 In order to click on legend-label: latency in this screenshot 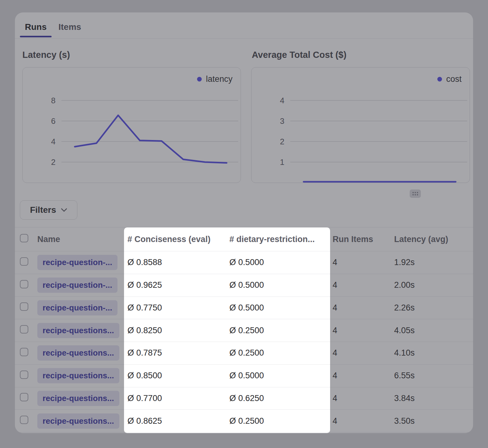, I will do `click(219, 79)`.